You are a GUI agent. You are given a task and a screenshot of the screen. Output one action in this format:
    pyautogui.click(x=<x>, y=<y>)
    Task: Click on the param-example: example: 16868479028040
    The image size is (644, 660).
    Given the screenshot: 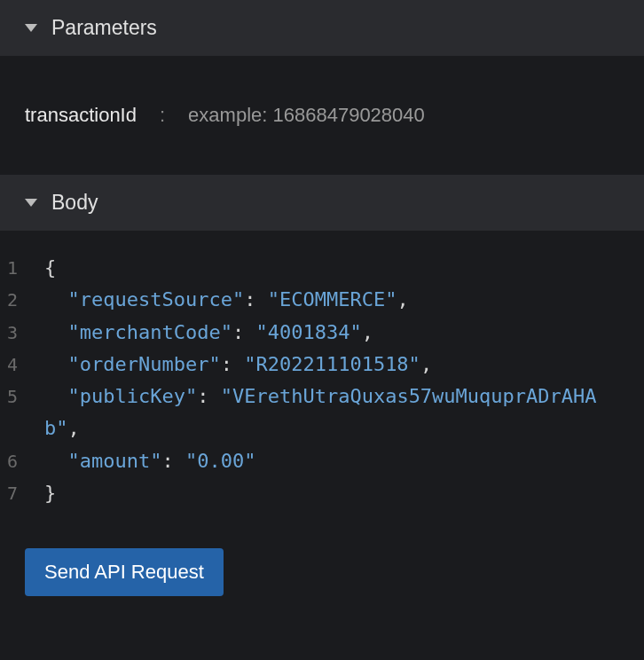 What is the action you would take?
    pyautogui.click(x=307, y=115)
    